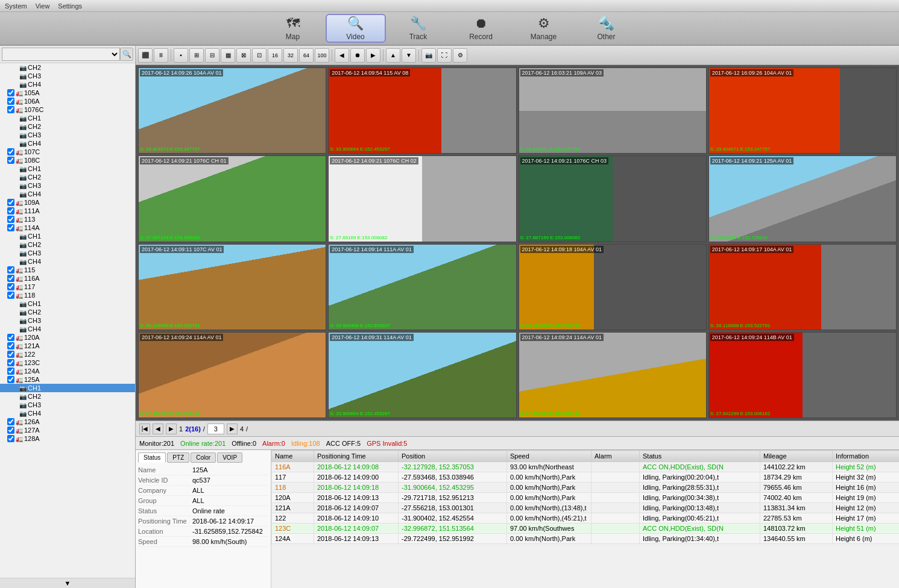 Image resolution: width=899 pixels, height=588 pixels. Describe the element at coordinates (68, 228) in the screenshot. I see `tree-item-114a: 🚛114A` at that location.